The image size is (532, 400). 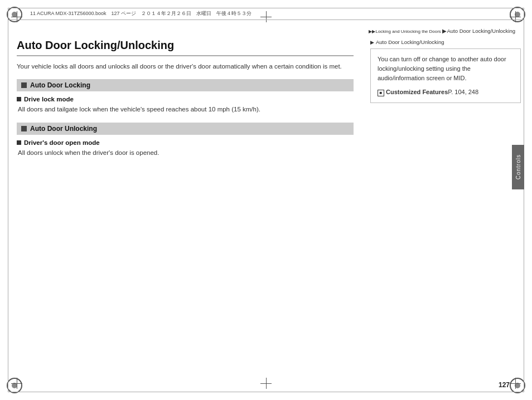 What do you see at coordinates (463, 92) in the screenshot?
I see `ref-text-suffix: P. 104, 248` at bounding box center [463, 92].